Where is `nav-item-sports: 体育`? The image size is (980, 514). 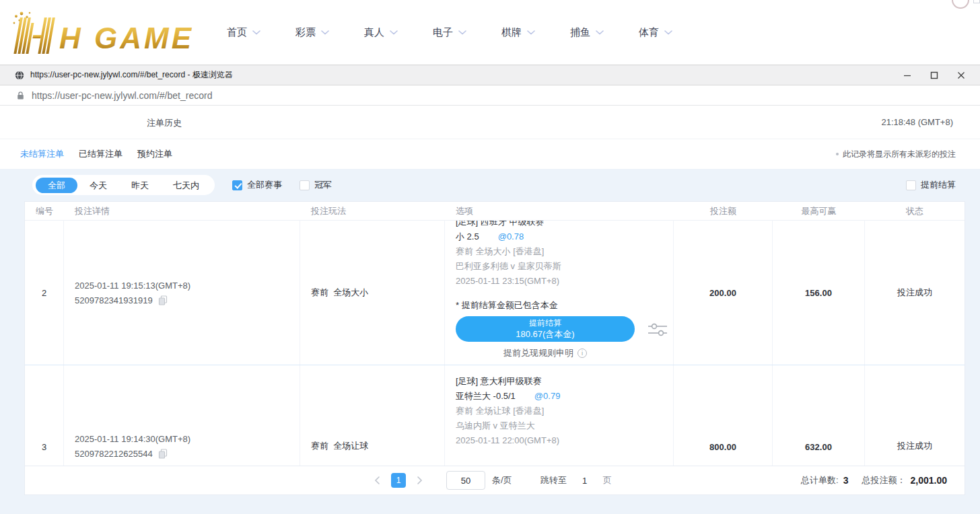 nav-item-sports: 体育 is located at coordinates (656, 32).